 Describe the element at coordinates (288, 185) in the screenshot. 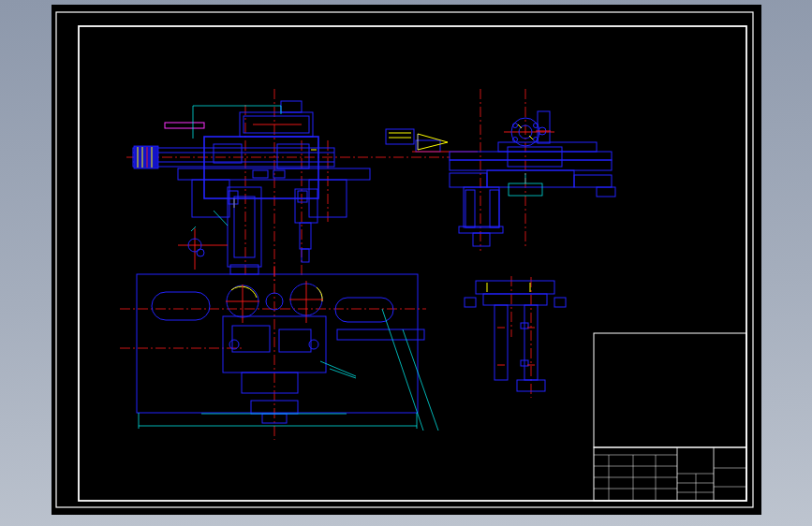

I see `front-view` at that location.